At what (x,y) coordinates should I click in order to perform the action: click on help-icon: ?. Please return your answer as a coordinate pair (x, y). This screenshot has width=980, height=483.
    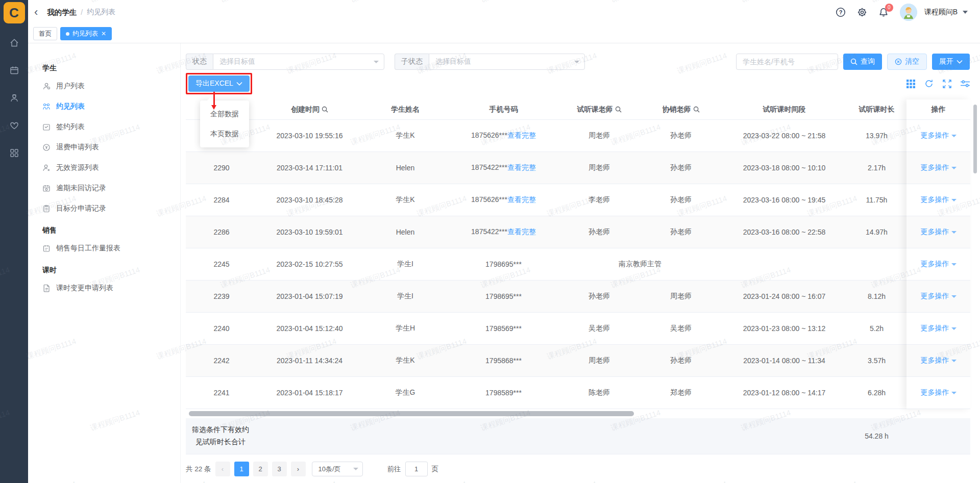
    Looking at the image, I should click on (841, 12).